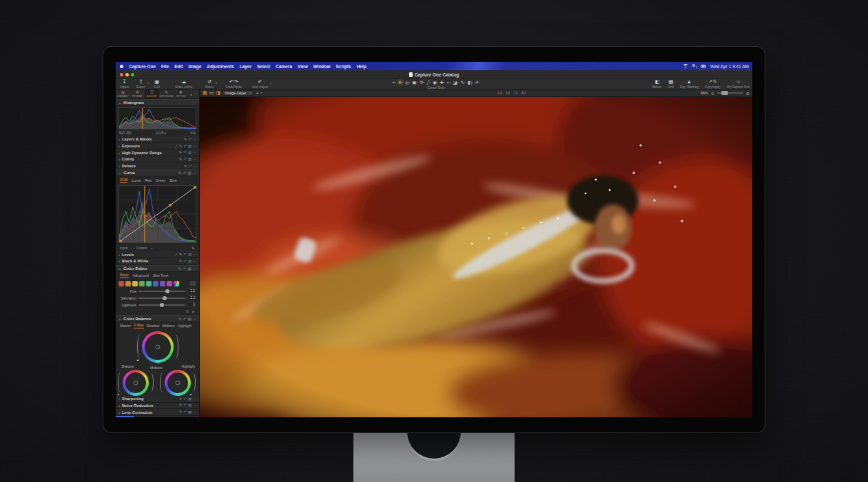 The height and width of the screenshot is (482, 868). Describe the element at coordinates (192, 304) in the screenshot. I see `slider-value: 0` at that location.